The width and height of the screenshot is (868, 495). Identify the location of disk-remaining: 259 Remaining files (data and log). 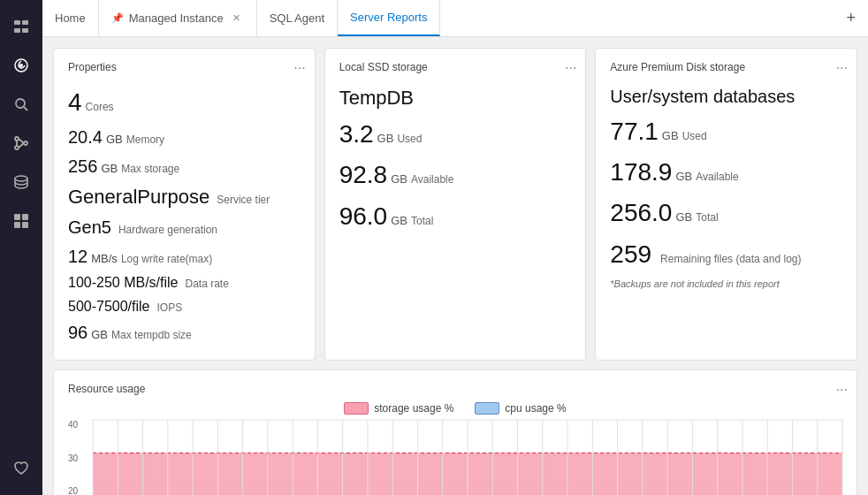
(727, 255).